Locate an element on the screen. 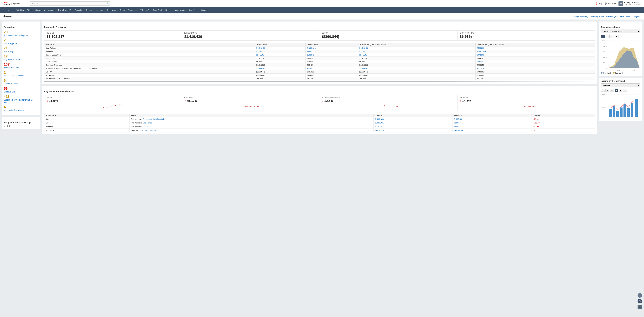 This screenshot has width=644, height=317. cfo-item: ☰ CFO is located at coordinates (21, 126).